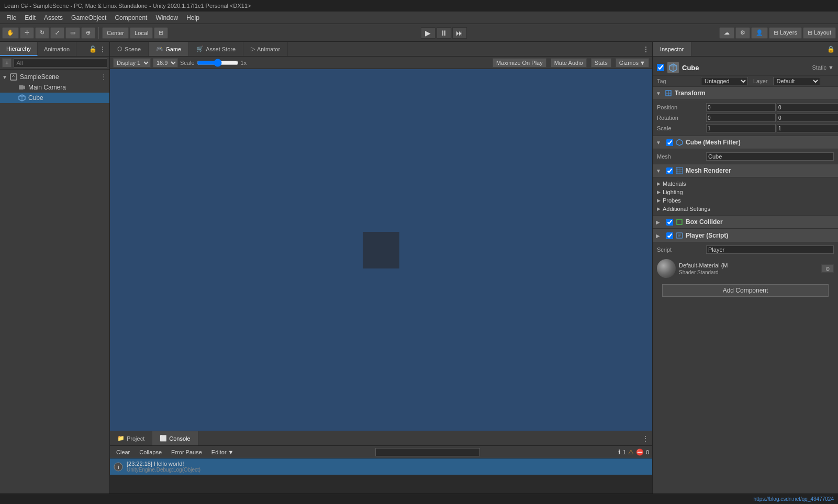 The image size is (838, 504). I want to click on move-tool-button: ✛, so click(27, 33).